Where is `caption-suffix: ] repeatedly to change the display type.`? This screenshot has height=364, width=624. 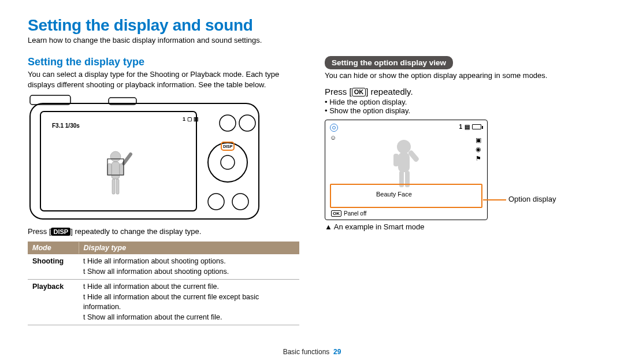
caption-suffix: ] repeatedly to change the display type. is located at coordinates (136, 231).